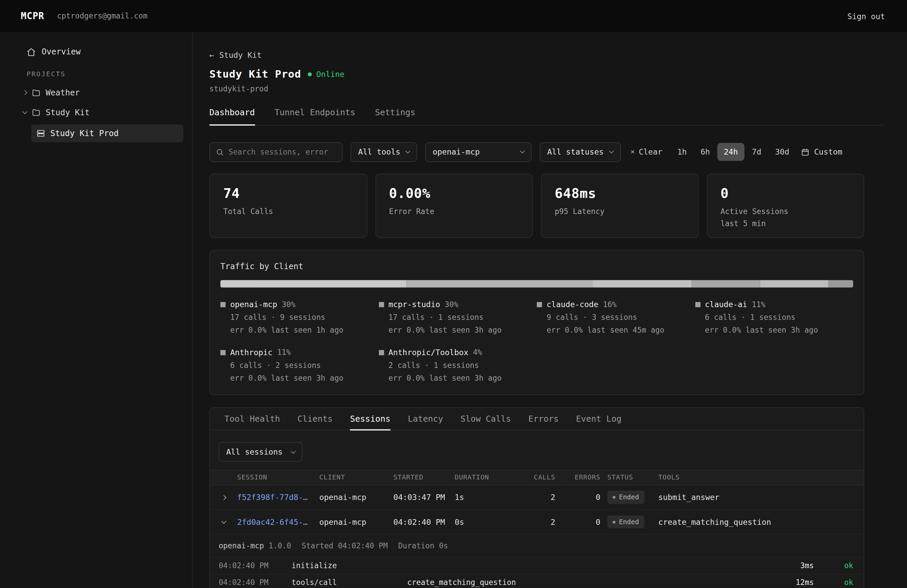  Describe the element at coordinates (458, 365) in the screenshot. I see `traffic-client-anthropic-toolbox: Anthropic/Toolbox4% 2 calls · 1 sessions…` at that location.